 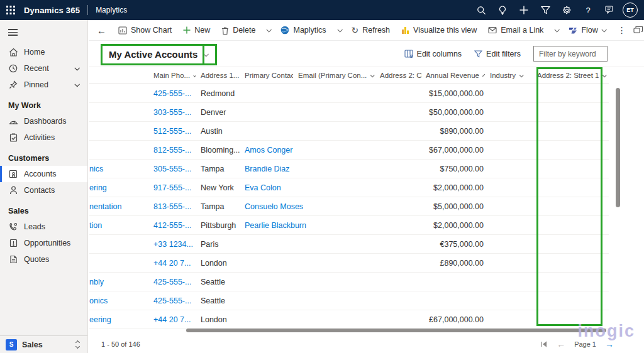 What do you see at coordinates (118, 169) in the screenshot?
I see `cell-name: nics` at bounding box center [118, 169].